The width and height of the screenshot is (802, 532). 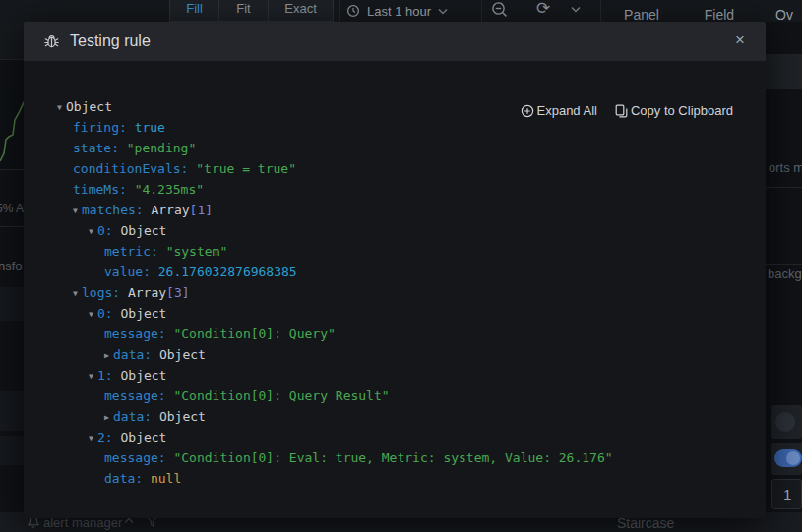 I want to click on supports-markdown-hint: orts ma, so click(x=785, y=167).